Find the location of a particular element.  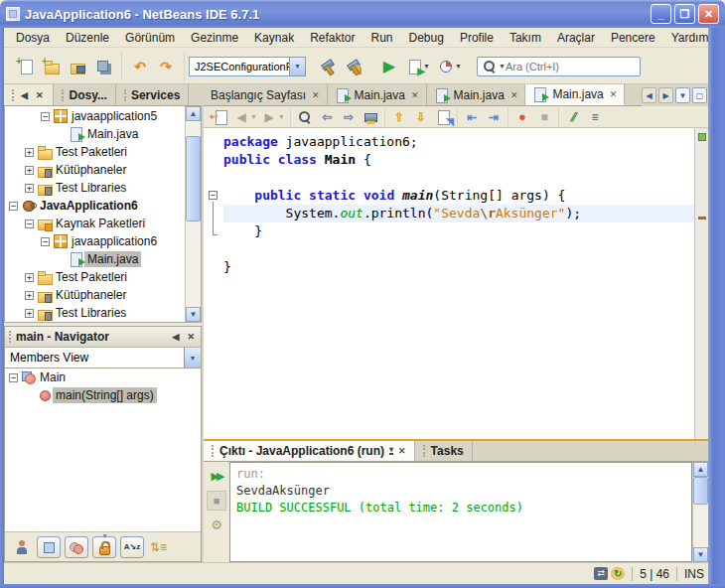

stop-run-button: ■ is located at coordinates (217, 501).